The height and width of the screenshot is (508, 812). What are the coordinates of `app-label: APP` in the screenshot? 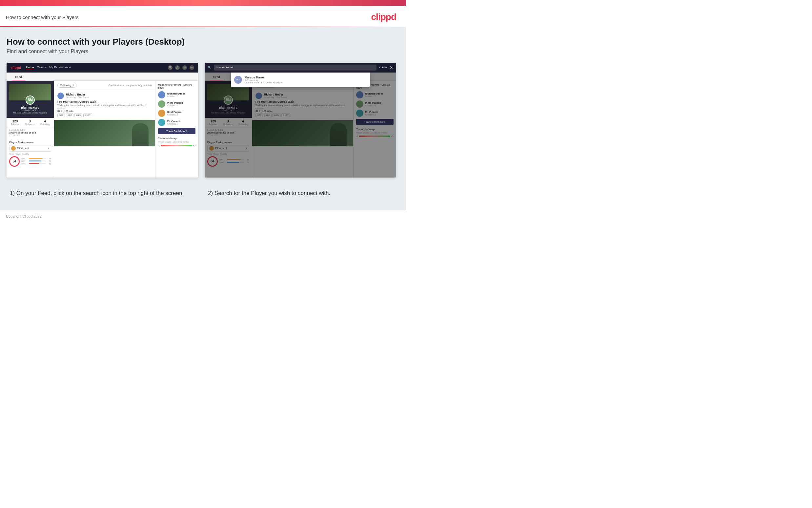 It's located at (25, 161).